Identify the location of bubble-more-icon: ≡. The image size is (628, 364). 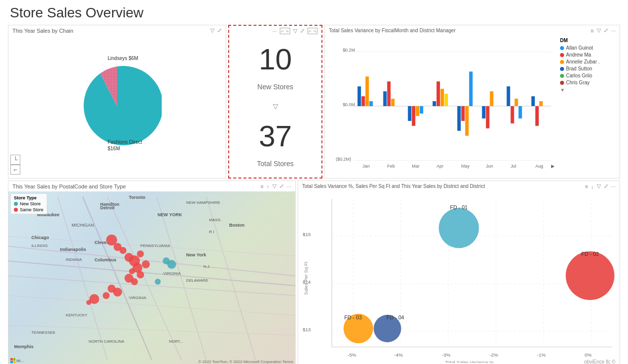
(586, 186).